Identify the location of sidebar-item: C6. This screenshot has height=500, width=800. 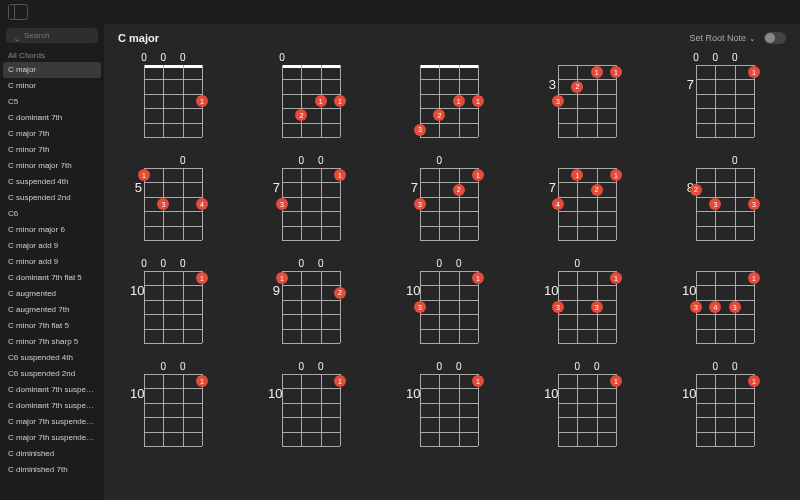
(52, 214).